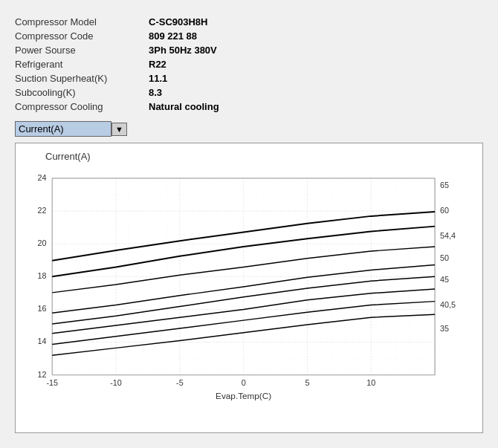  I want to click on y-label-16: 16, so click(42, 308).